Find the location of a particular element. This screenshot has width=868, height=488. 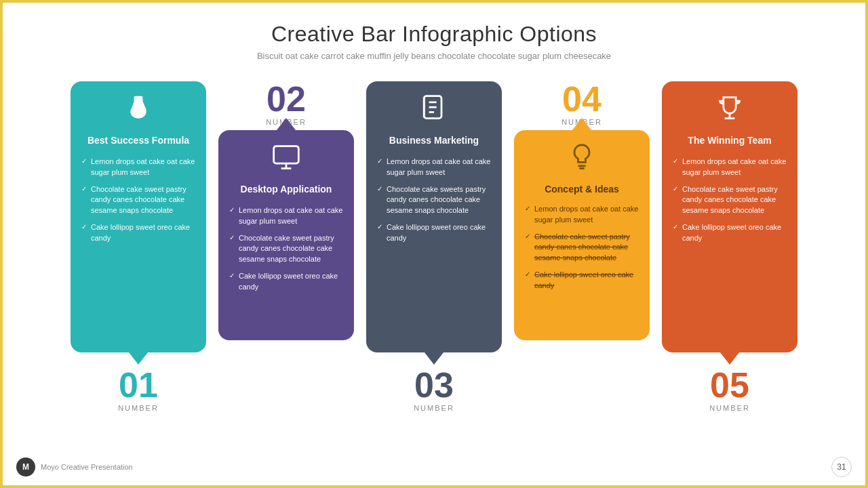

number-section-1: 01 NUMBER is located at coordinates (138, 390).